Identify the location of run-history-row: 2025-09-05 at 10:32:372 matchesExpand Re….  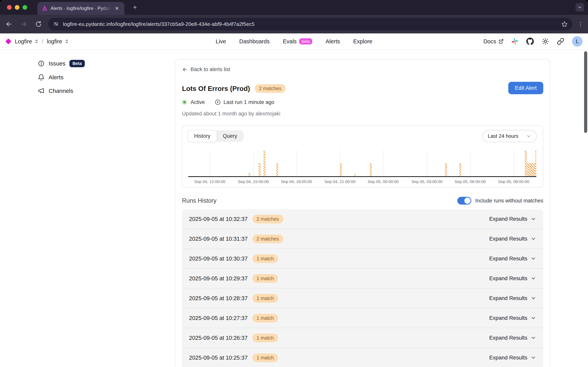
(363, 219).